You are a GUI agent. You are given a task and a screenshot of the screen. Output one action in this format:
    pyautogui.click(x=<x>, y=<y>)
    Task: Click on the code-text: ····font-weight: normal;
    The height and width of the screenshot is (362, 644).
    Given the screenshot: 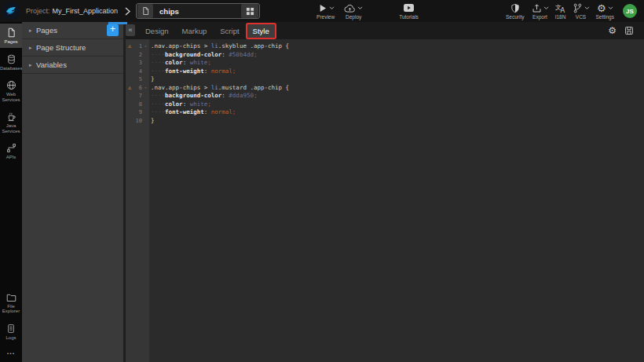 What is the action you would take?
    pyautogui.click(x=192, y=113)
    